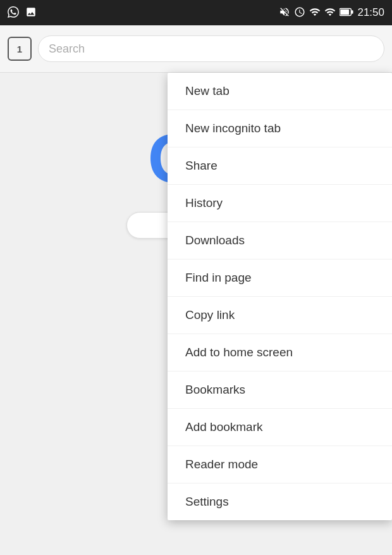  What do you see at coordinates (279, 91) in the screenshot?
I see `menu-item-new-tab: New tab` at bounding box center [279, 91].